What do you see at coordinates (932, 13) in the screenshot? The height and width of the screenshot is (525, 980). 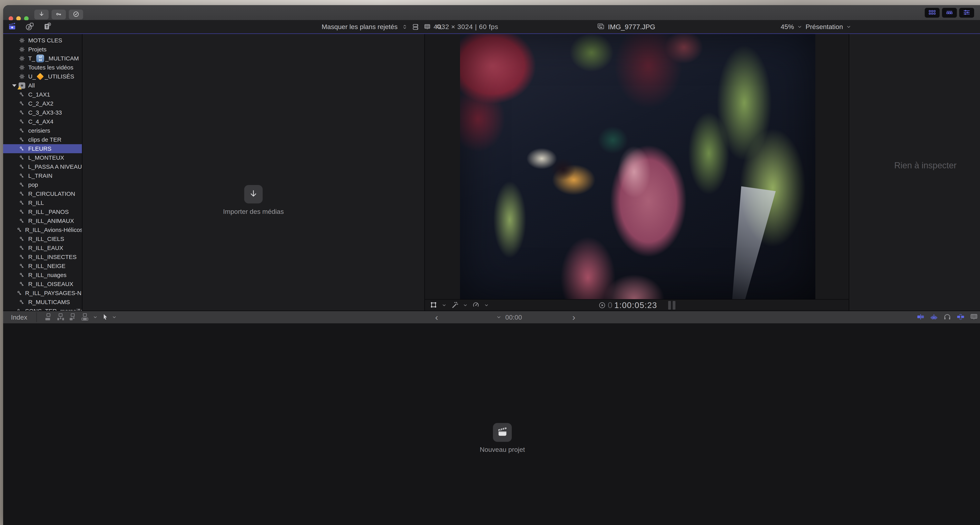 I see `grid-icon` at bounding box center [932, 13].